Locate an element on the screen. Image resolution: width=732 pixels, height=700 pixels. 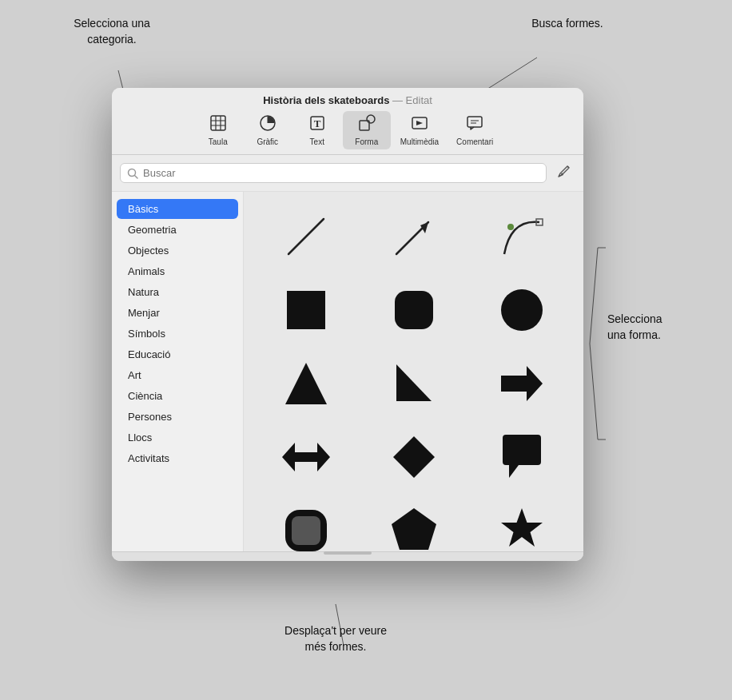
titlebar: Història dels skateboards — Editat Taula is located at coordinates (348, 121).